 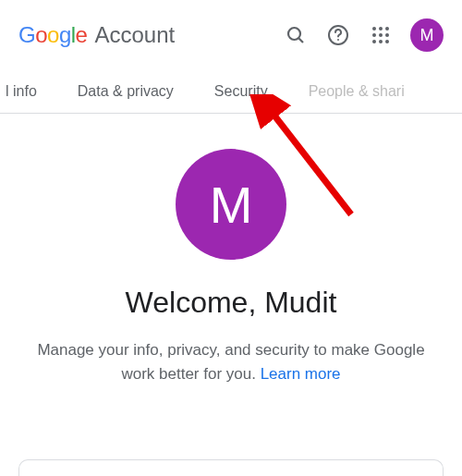 What do you see at coordinates (231, 468) in the screenshot?
I see `card-top-edge` at bounding box center [231, 468].